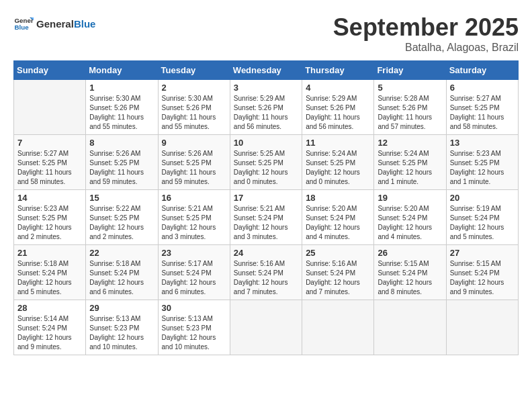 The image size is (532, 411). What do you see at coordinates (266, 71) in the screenshot?
I see `weekday-header: Wednesday` at bounding box center [266, 71].